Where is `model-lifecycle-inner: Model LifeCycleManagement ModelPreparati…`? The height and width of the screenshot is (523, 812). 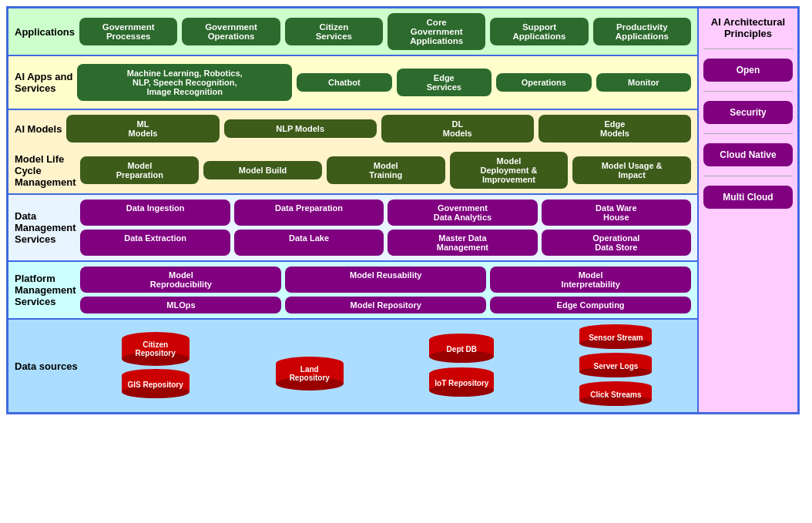
model-lifecycle-inner: Model LifeCycleManagement ModelPreparati… is located at coordinates (353, 170).